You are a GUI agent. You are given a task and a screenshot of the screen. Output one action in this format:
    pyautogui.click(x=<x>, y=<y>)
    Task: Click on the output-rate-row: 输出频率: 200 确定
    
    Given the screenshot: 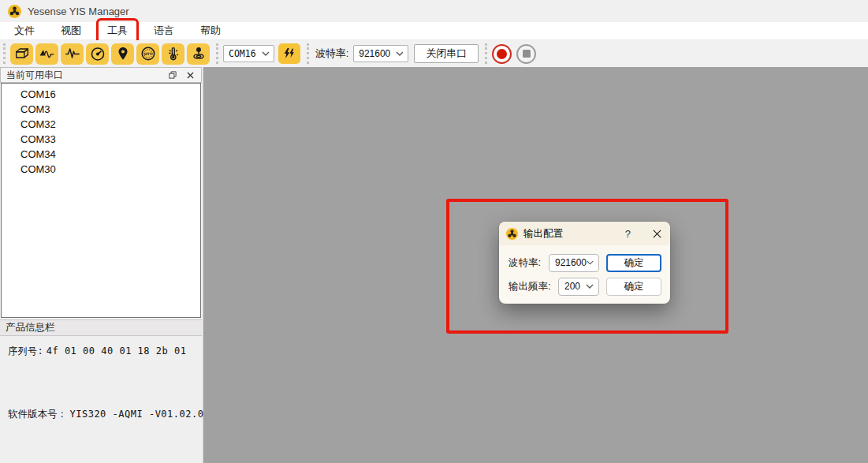 What is the action you would take?
    pyautogui.click(x=585, y=286)
    